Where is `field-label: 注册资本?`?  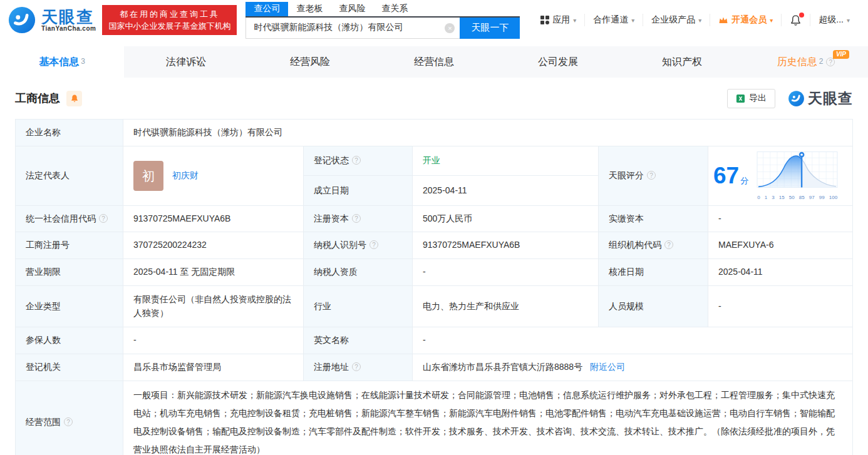
field-label: 注册资本? is located at coordinates (358, 219).